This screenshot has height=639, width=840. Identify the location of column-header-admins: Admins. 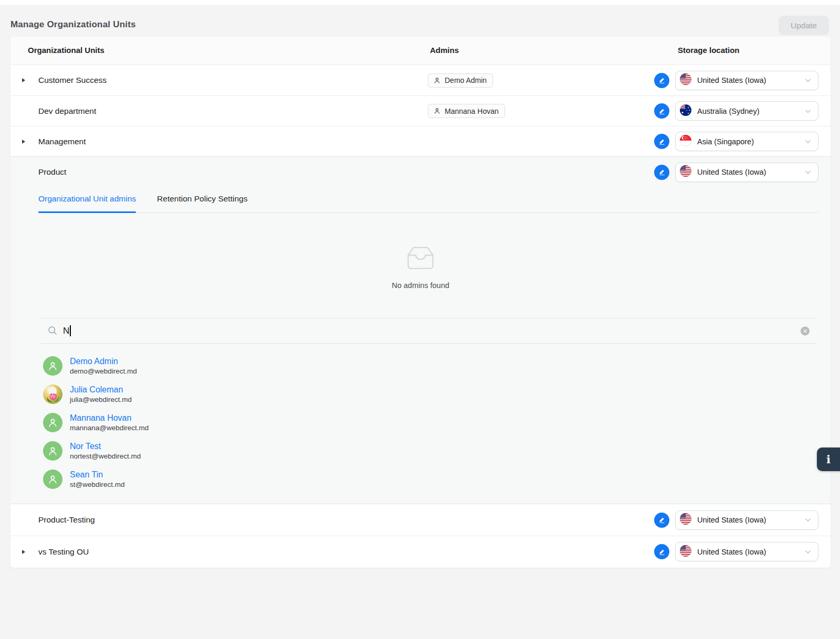
(444, 50).